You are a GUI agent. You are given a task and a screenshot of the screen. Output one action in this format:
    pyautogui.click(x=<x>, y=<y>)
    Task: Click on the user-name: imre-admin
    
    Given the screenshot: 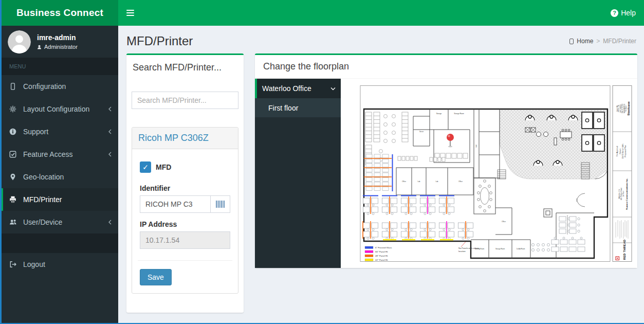 What is the action you would take?
    pyautogui.click(x=58, y=38)
    